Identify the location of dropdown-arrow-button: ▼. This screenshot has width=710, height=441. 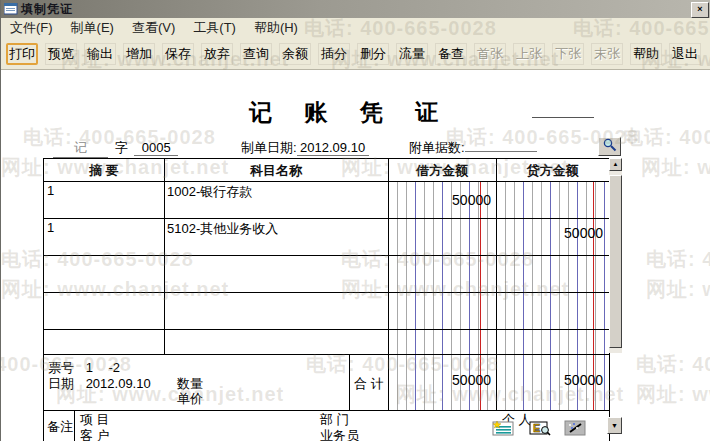
(614, 426).